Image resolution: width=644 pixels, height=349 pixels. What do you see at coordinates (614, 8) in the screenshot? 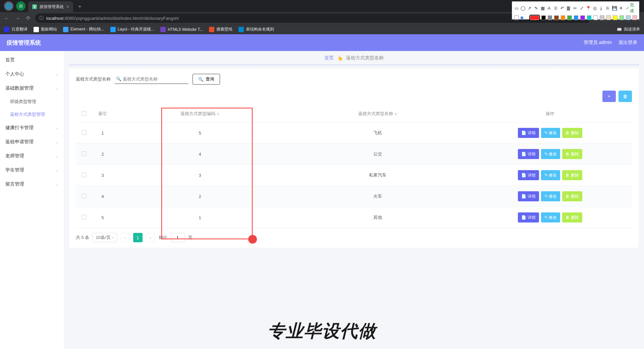
I see `save-tool-icon: 💾` at bounding box center [614, 8].